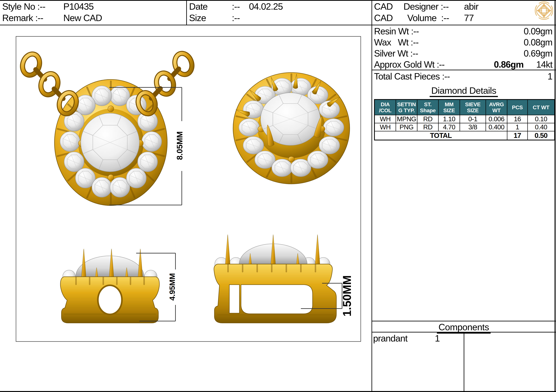 Image resolution: width=556 pixels, height=392 pixels. I want to click on diamond-details-table: DIA/COL SETTING TYP. ST.Shape MMSIZE SIE…, so click(464, 120).